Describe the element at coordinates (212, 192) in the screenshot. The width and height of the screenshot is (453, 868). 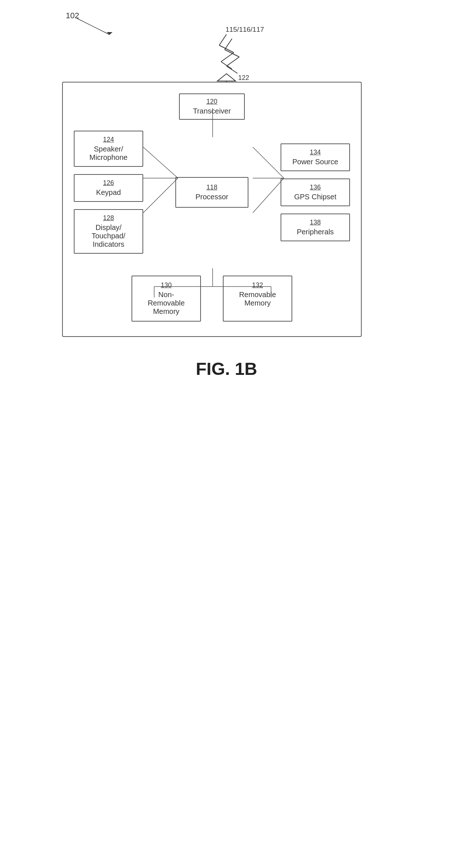
I see `middle-section: 124 Speaker/Microphone 126 Keypad 128 Di…` at that location.